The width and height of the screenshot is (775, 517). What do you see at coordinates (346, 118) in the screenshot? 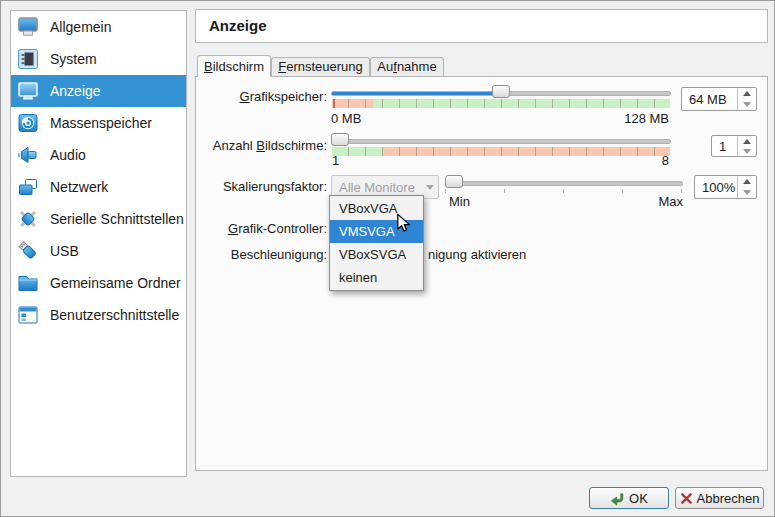
I see `video-memory-min-label: 0 MB` at bounding box center [346, 118].